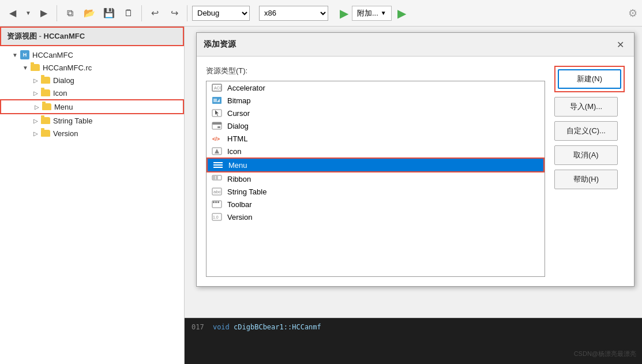 This screenshot has height=364, width=642. I want to click on toolbar-icon, so click(217, 204).